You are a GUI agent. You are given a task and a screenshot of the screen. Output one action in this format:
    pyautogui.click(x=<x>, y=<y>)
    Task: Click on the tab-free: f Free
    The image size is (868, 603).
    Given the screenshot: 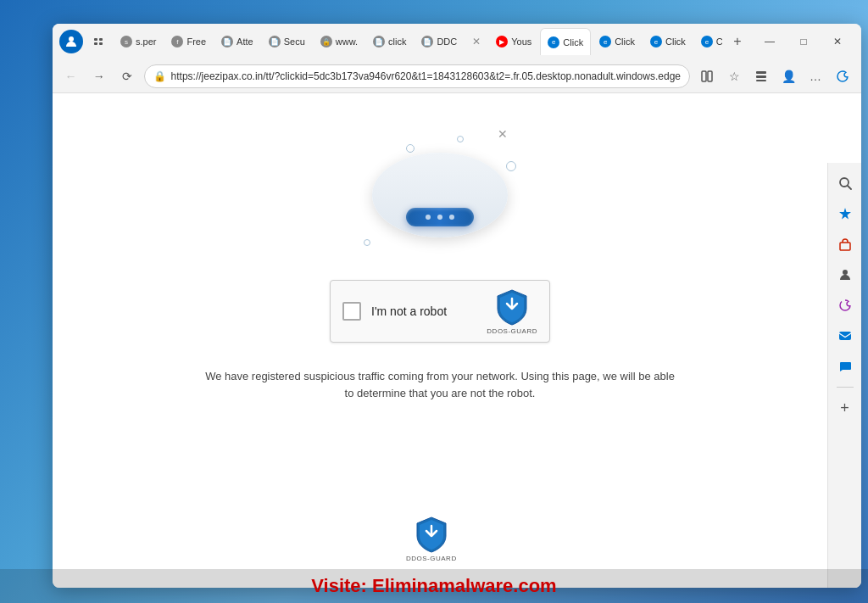 What is the action you would take?
    pyautogui.click(x=188, y=42)
    